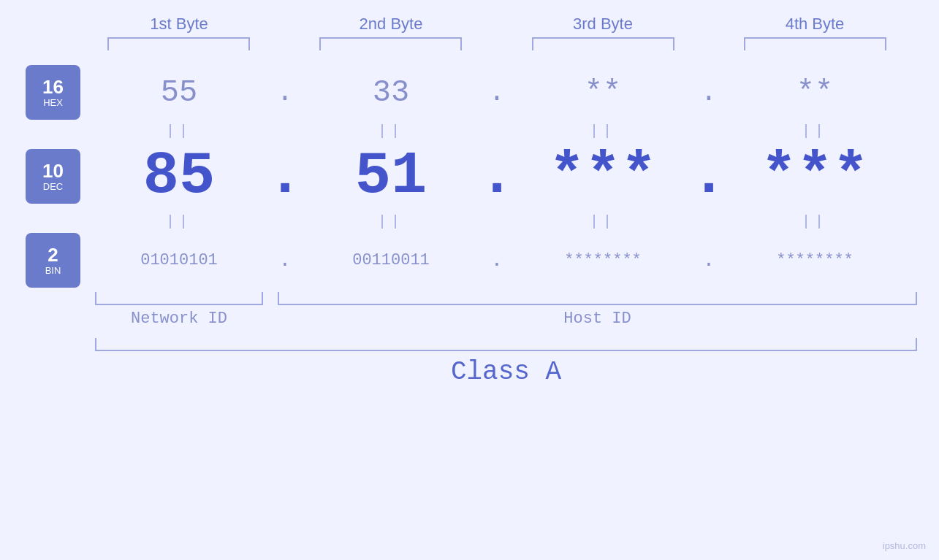  I want to click on byte1-header: 1st Byte, so click(179, 24).